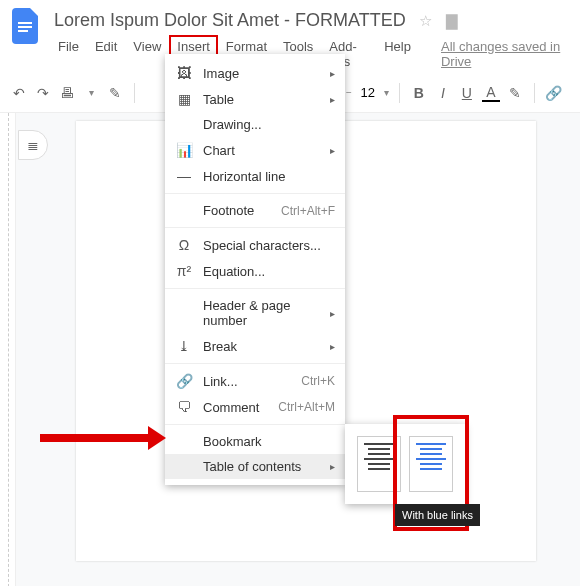  What do you see at coordinates (368, 92) in the screenshot?
I see `font-size-control: − ▾` at bounding box center [368, 92].